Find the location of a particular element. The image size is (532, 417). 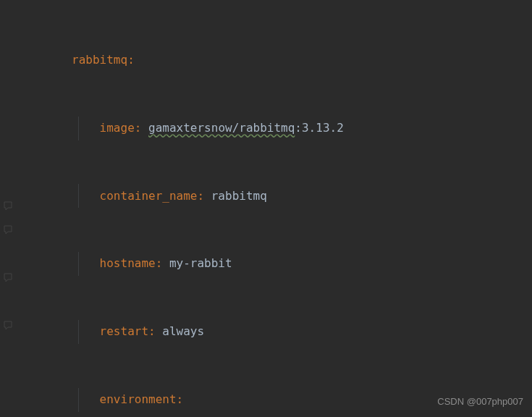

yaml-key: container_name is located at coordinates (149, 196).